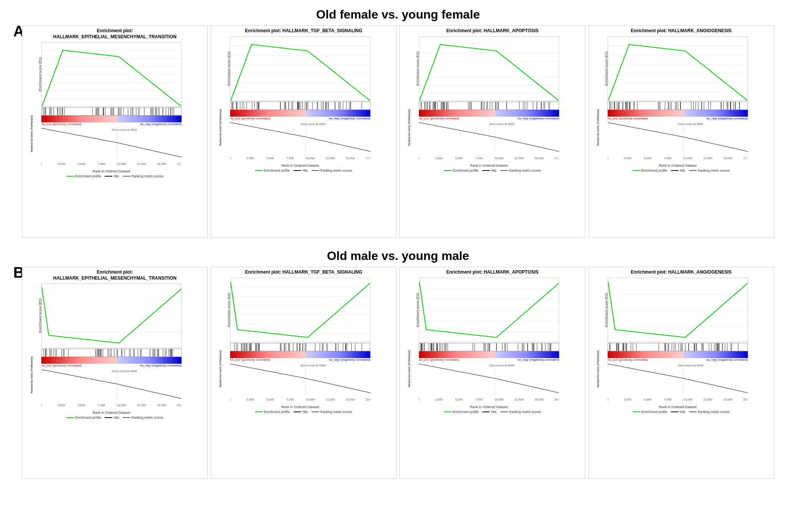 This screenshot has width=796, height=532. Describe the element at coordinates (368, 399) in the screenshot. I see `svg-text: 20,000` at that location.